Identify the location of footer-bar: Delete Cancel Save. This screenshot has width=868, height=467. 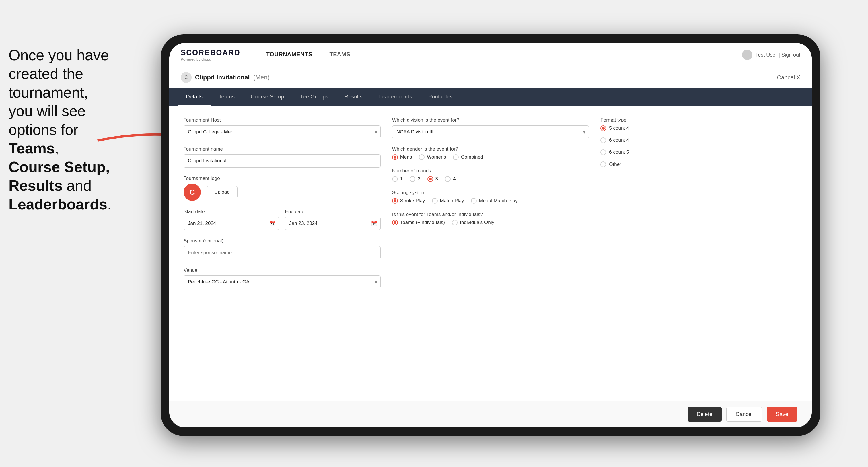
(491, 414).